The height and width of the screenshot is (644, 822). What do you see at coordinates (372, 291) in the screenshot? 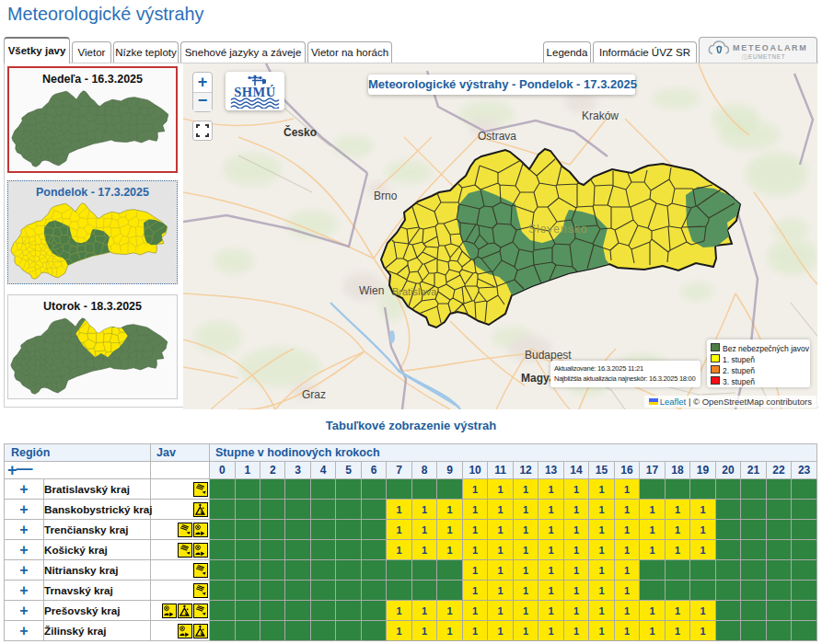
I see `svg-text: Wien` at bounding box center [372, 291].